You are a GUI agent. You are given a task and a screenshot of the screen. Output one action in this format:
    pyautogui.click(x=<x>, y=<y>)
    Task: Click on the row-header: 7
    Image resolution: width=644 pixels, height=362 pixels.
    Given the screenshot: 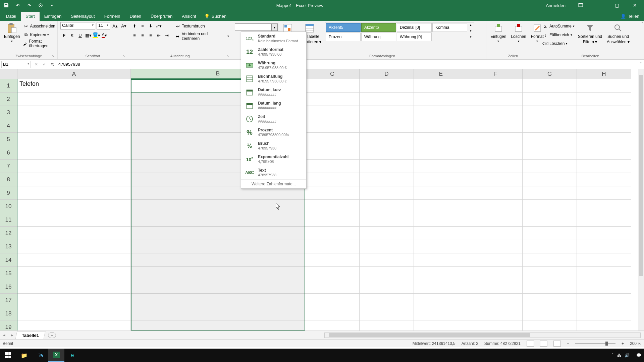 What is the action you would take?
    pyautogui.click(x=9, y=166)
    